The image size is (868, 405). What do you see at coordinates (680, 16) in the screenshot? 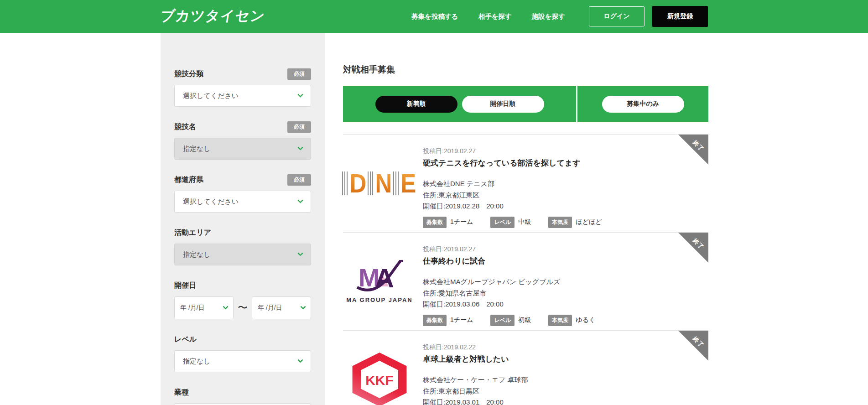
I see `signup-button: 新規登録` at bounding box center [680, 16].